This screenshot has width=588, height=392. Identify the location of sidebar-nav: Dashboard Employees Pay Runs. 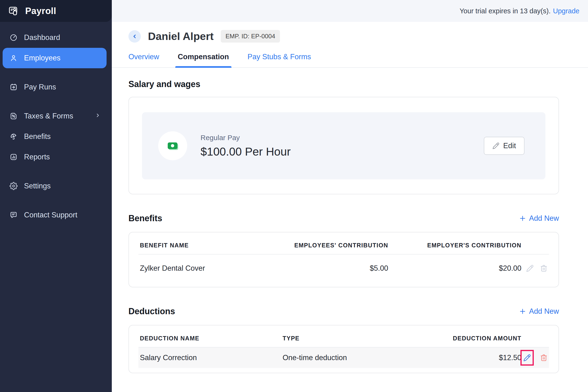
(56, 124).